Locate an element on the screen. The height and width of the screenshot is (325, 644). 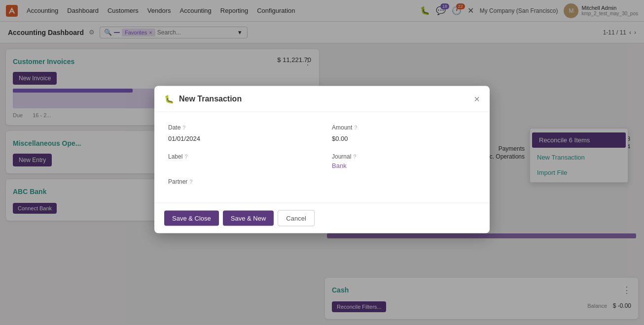
cancel-button: Cancel is located at coordinates (296, 219).